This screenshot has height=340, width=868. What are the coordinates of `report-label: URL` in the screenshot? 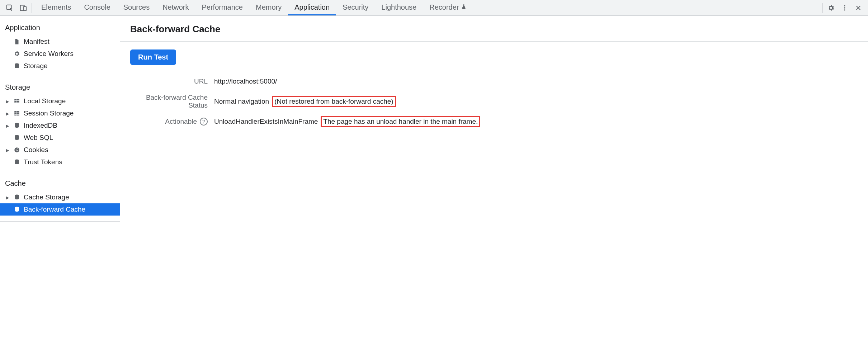 It's located at (172, 81).